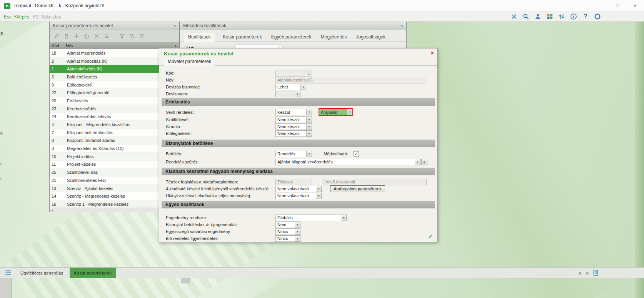 Image resolution: width=644 pixels, height=298 pixels. What do you see at coordinates (8, 273) in the screenshot?
I see `taskbar-menu-icon` at bounding box center [8, 273].